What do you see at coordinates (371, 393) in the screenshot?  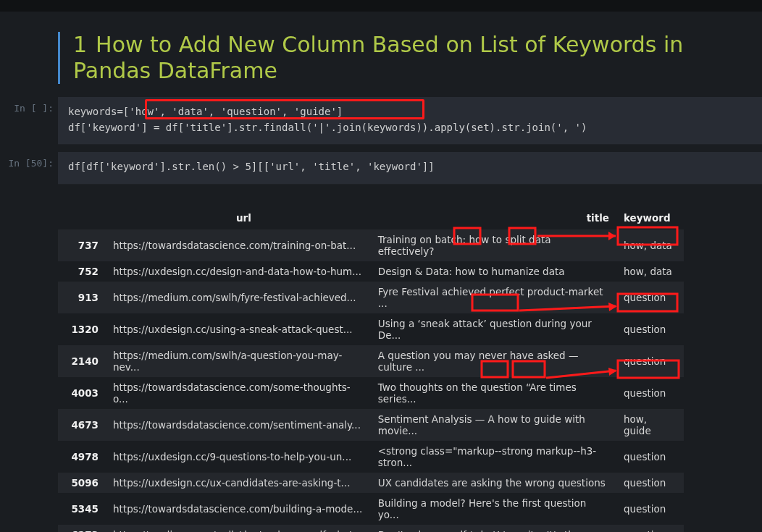 I see `table-row: 4003https://towardsdatascience.com/some-…` at bounding box center [371, 393].